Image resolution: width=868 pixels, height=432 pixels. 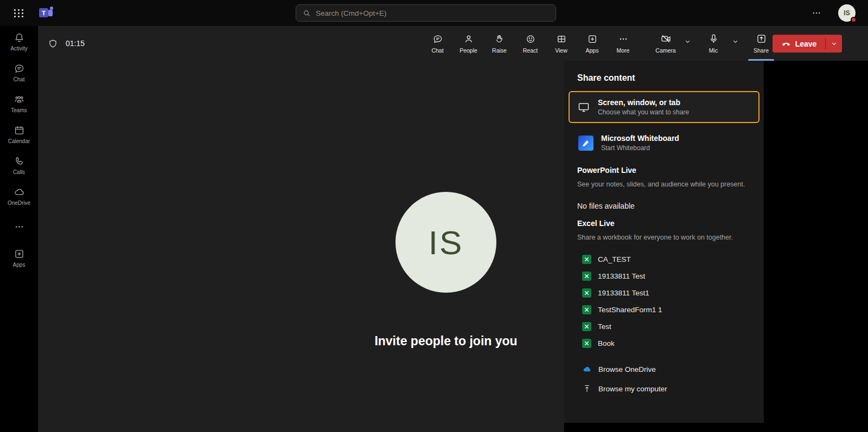 I want to click on whiteboard-title: Microsoft Whiteboard, so click(x=640, y=138).